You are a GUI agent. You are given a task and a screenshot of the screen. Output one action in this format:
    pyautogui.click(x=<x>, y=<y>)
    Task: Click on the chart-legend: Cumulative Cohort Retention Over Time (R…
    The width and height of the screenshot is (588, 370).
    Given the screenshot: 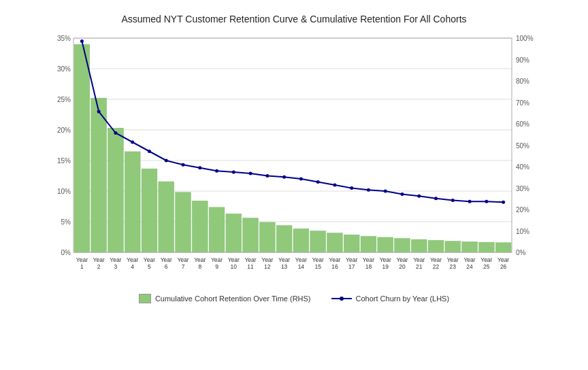 What is the action you would take?
    pyautogui.click(x=294, y=299)
    